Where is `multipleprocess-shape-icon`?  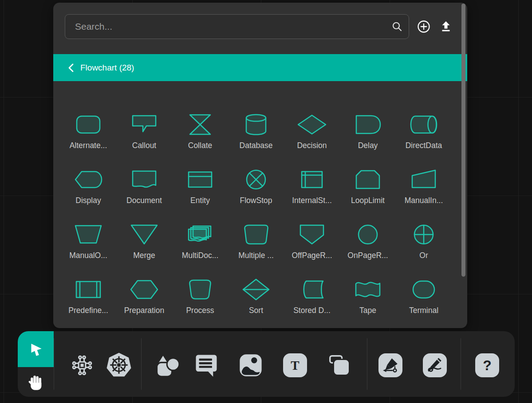 multipleprocess-shape-icon is located at coordinates (256, 235).